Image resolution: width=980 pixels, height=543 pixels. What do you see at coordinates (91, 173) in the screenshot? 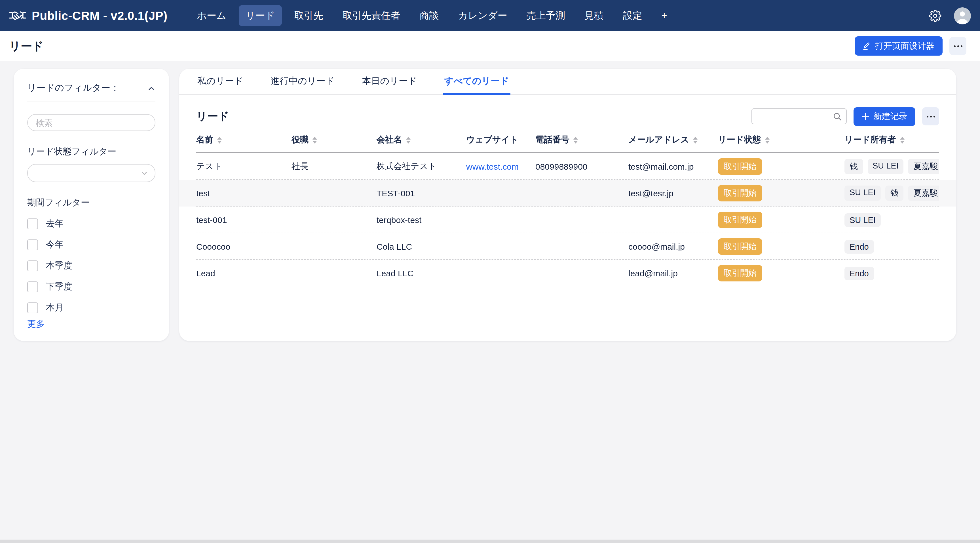
I see `lead-status-filter-select` at bounding box center [91, 173].